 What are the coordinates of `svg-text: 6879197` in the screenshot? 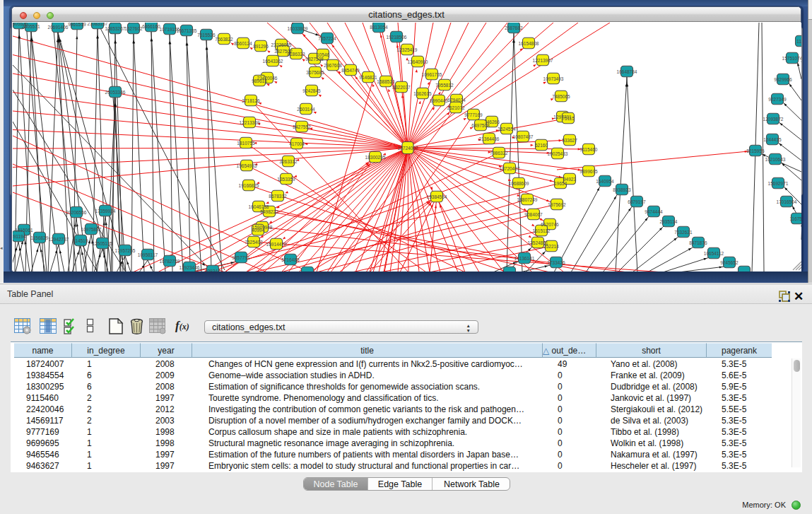 It's located at (637, 202).